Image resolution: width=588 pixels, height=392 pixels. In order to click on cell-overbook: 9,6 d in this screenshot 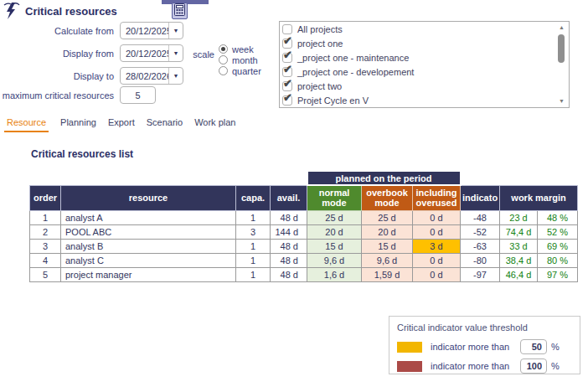, I will do `click(387, 260)`.